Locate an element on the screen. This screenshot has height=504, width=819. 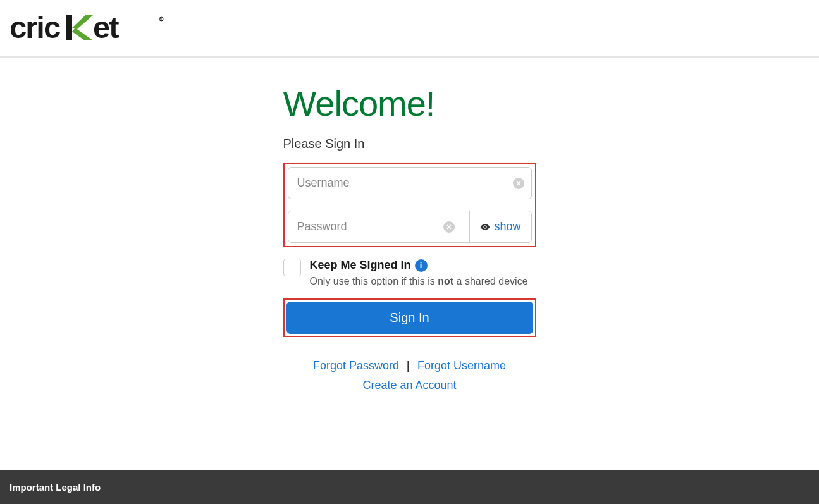
forgot-username-link: Forgot Username is located at coordinates (462, 366).